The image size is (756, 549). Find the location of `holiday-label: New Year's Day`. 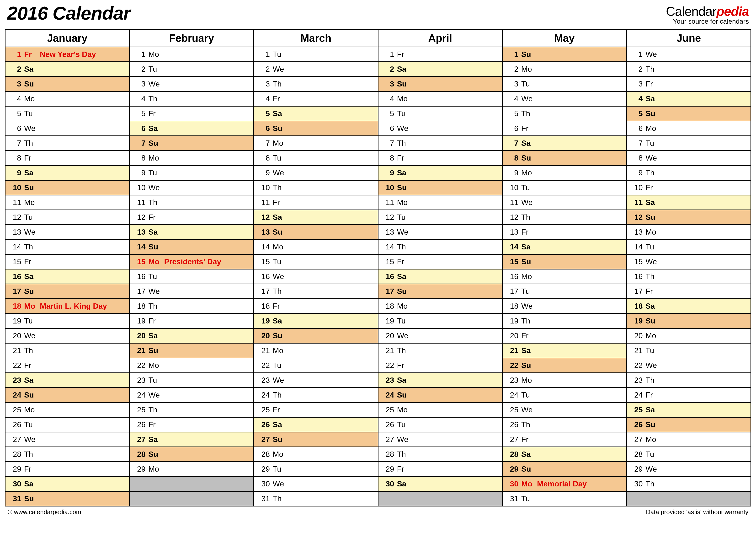

holiday-label: New Year's Day is located at coordinates (67, 54).